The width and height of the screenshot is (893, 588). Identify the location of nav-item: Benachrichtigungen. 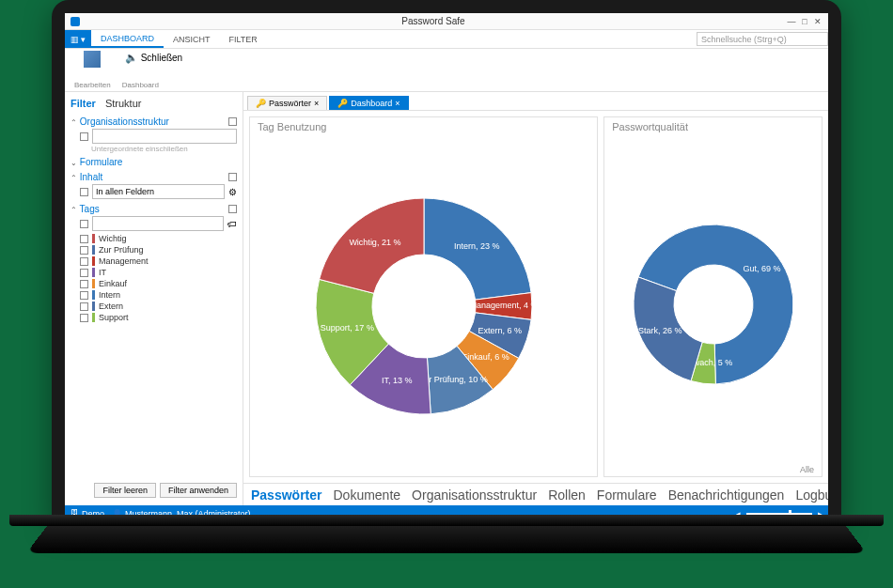
(727, 495).